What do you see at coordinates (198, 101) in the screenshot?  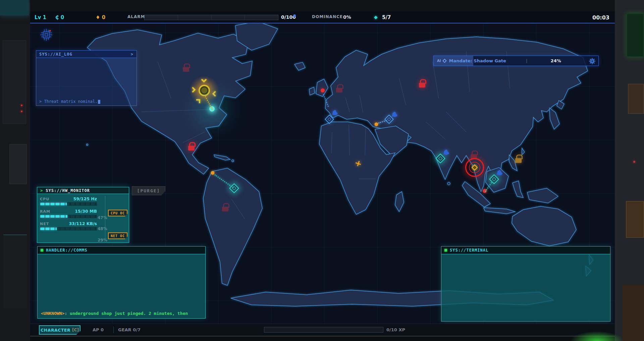 I see `chevron-icon` at bounding box center [198, 101].